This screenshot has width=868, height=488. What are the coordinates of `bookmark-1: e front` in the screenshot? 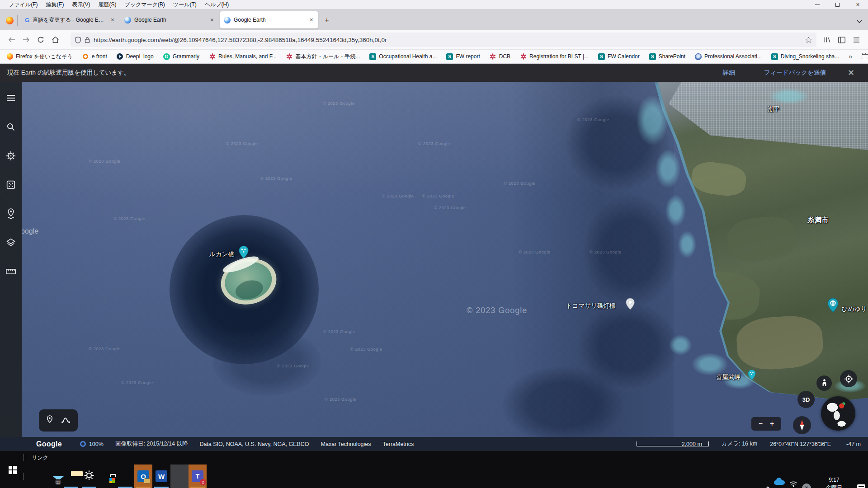 It's located at (95, 57).